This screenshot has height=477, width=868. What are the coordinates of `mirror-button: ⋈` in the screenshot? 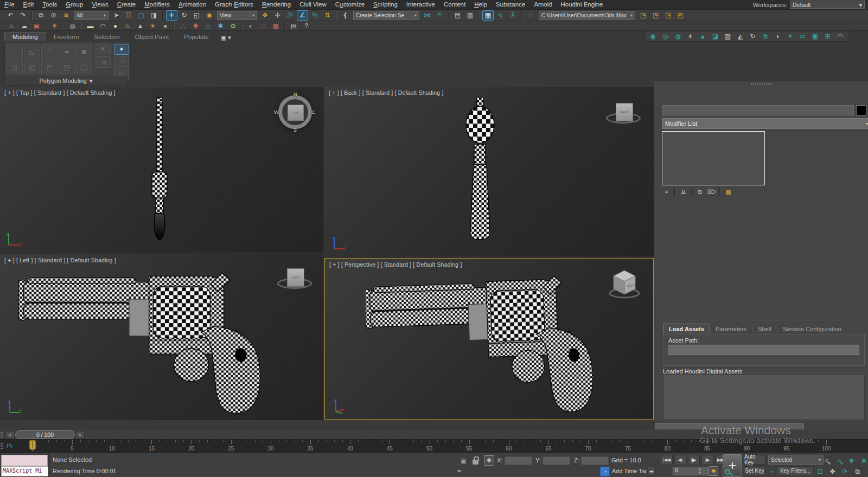 It's located at (427, 15).